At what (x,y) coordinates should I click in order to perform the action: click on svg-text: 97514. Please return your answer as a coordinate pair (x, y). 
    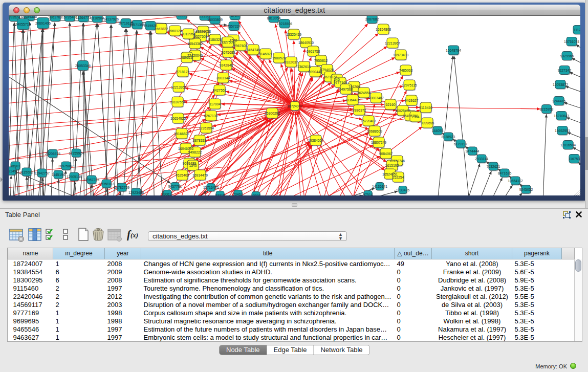
    Looking at the image, I should click on (368, 194).